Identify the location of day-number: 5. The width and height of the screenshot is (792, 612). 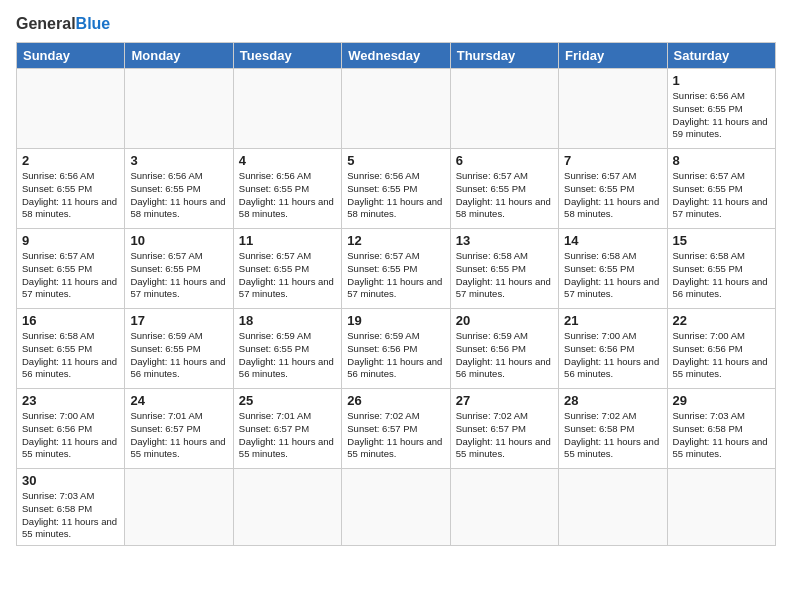
(396, 160).